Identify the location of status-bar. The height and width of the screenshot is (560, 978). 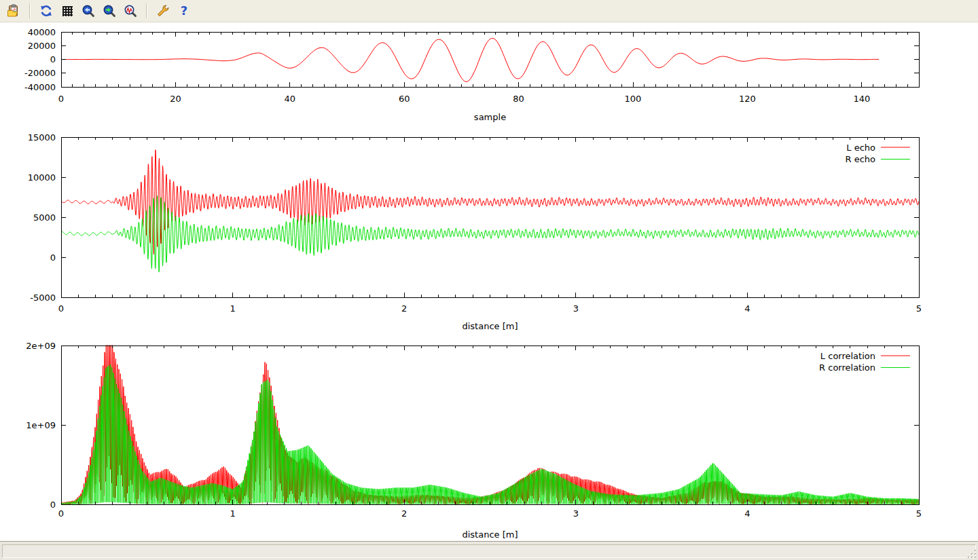
(489, 550).